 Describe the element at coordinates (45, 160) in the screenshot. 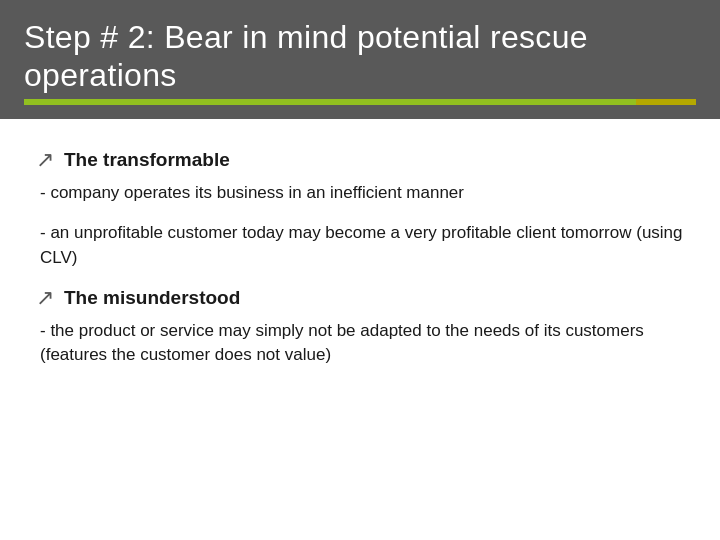

I see `arrow-icon-1: ↗` at that location.